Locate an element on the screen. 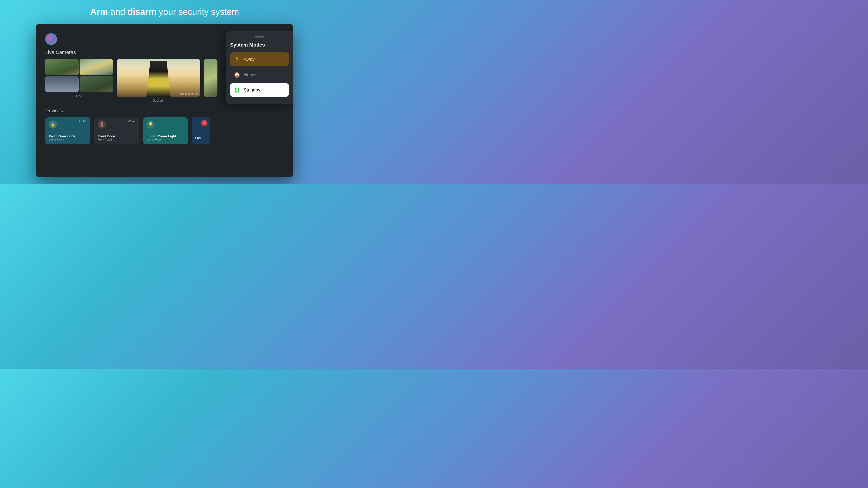 The width and height of the screenshot is (868, 488). devices-section: Devices Locked 🔒 Front Door Lock Living … is located at coordinates (164, 126).